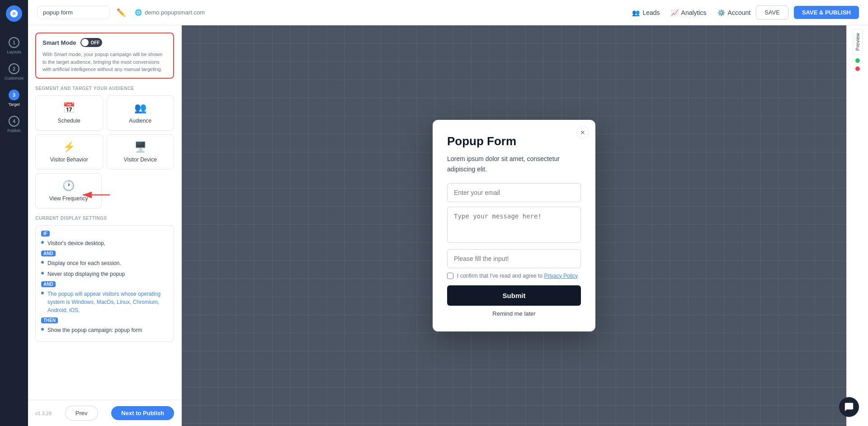 This screenshot has height=426, width=868. I want to click on audience-card: 👥 Audience, so click(141, 113).